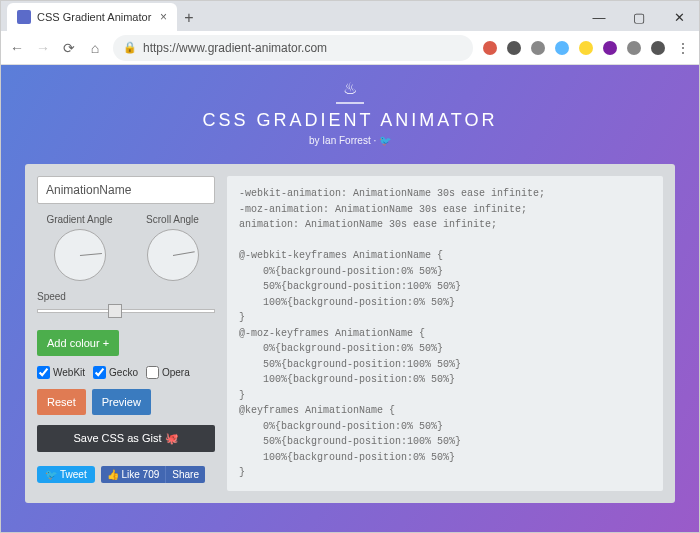  What do you see at coordinates (346, 140) in the screenshot?
I see `author-link: Ian Forrest` at bounding box center [346, 140].